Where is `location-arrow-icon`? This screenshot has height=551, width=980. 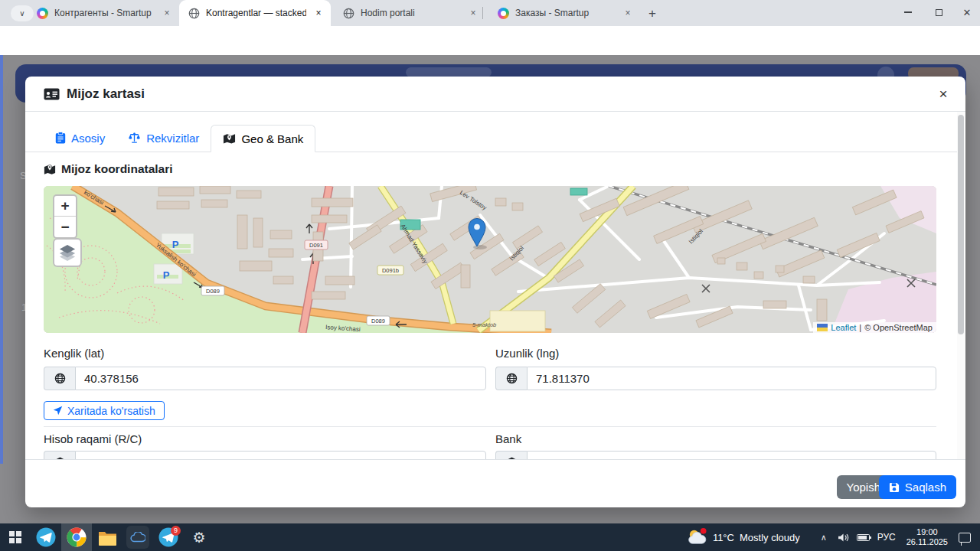
location-arrow-icon is located at coordinates (58, 410).